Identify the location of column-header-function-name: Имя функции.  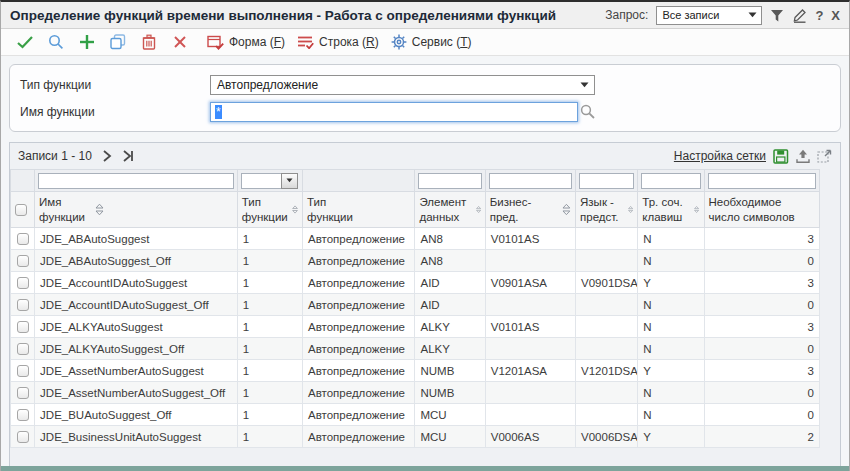
(136, 210).